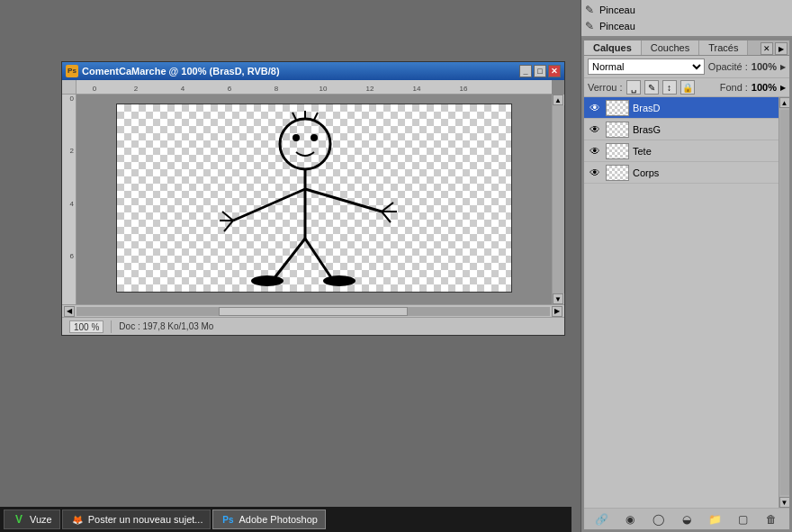 Image resolution: width=792 pixels, height=532 pixels. Describe the element at coordinates (32, 519) in the screenshot. I see `taskbar-item-vuze: V Vuze` at that location.